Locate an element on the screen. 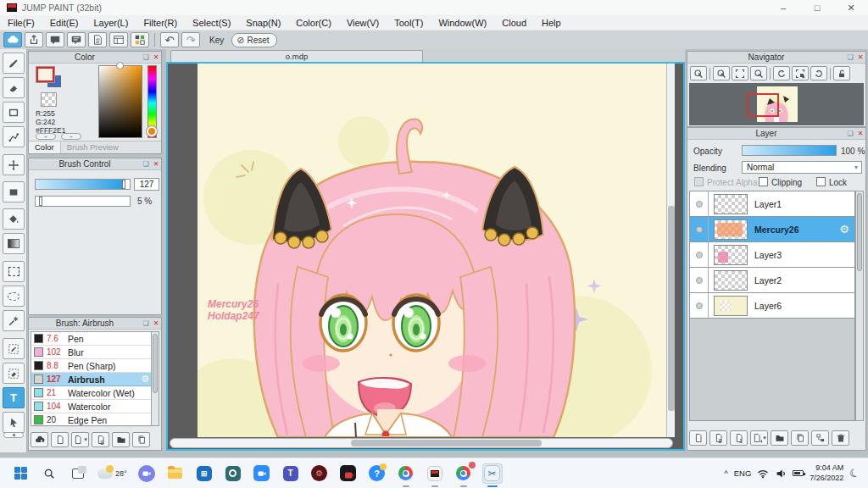 The height and width of the screenshot is (488, 868). fill-tool is located at coordinates (14, 191).